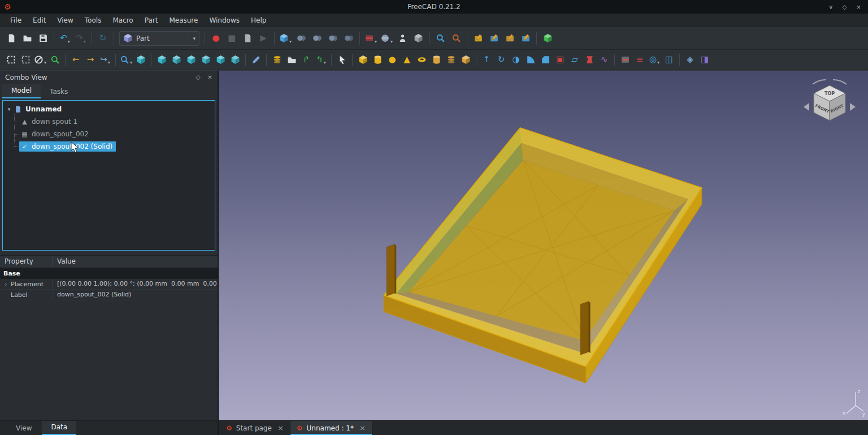 This screenshot has height=435, width=868. What do you see at coordinates (844, 7) in the screenshot?
I see `restore-button: ◇` at bounding box center [844, 7].